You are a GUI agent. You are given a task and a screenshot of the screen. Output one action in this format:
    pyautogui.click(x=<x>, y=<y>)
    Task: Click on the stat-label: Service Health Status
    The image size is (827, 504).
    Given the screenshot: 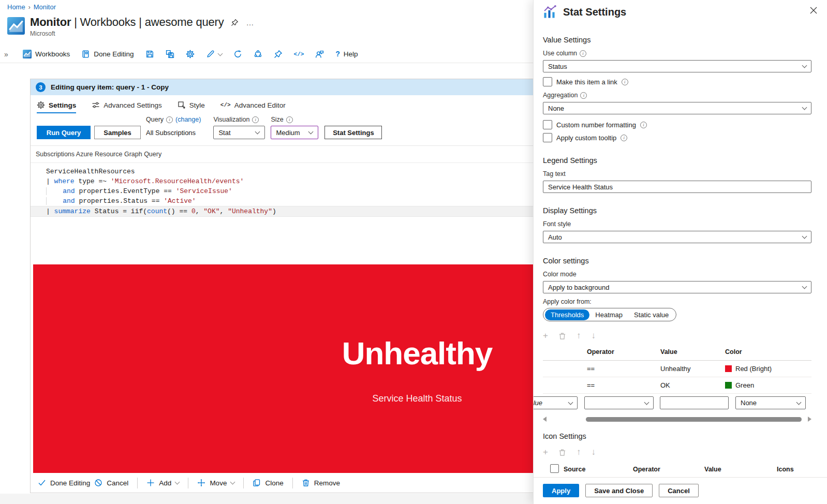 What is the action you would take?
    pyautogui.click(x=417, y=398)
    